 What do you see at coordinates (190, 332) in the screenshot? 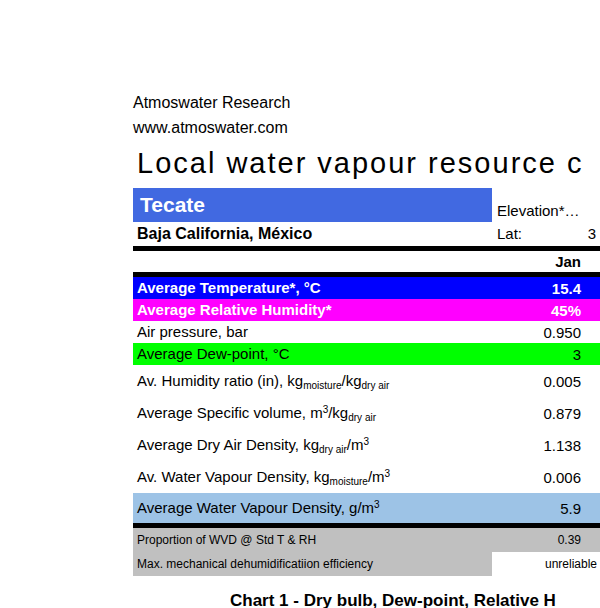
I see `row-label: Air pressure, bar` at bounding box center [190, 332].